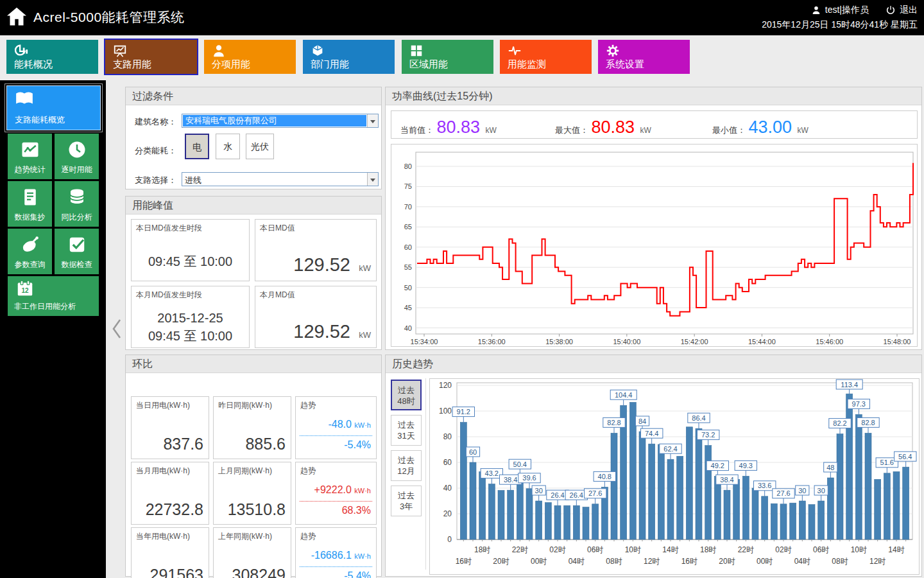  What do you see at coordinates (253, 96) in the screenshot?
I see `filter-panel-title: 过滤条件` at bounding box center [253, 96].